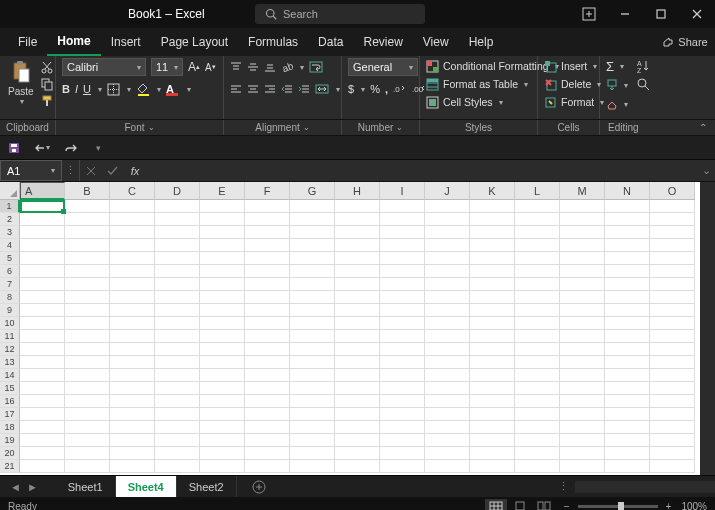  I want to click on insert-function-icon: fx, so click(135, 170).